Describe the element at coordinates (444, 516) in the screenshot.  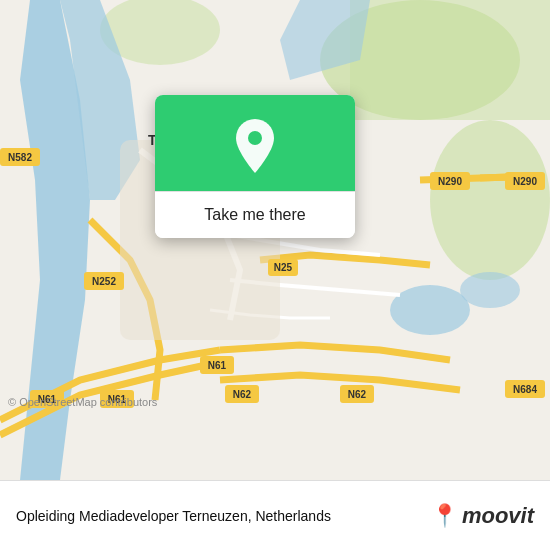
I see `moovit-pin-icon: 📍` at that location.